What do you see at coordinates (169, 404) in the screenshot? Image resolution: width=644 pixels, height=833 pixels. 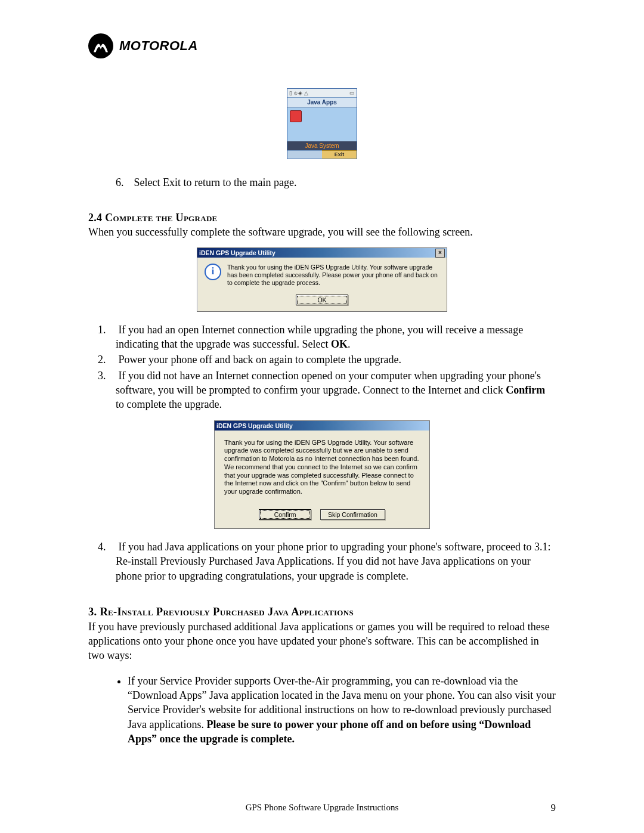 I see `step3-text-c: to complete the upgrade.` at bounding box center [169, 404].